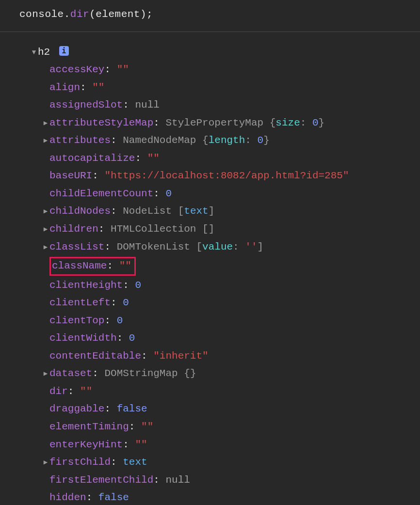  Describe the element at coordinates (220, 70) in the screenshot. I see `property-row: accessKey: ""` at that location.